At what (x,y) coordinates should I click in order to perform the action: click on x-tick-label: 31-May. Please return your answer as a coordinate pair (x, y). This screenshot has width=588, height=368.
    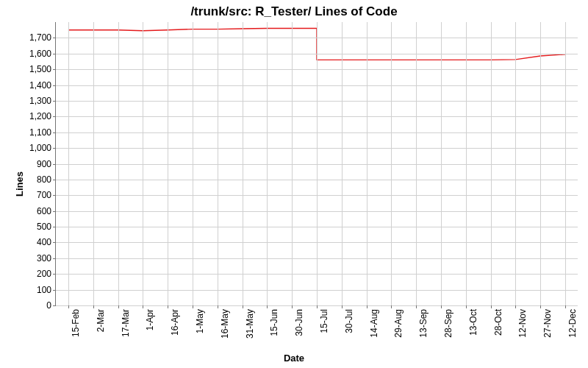
    Looking at the image, I should click on (250, 324).